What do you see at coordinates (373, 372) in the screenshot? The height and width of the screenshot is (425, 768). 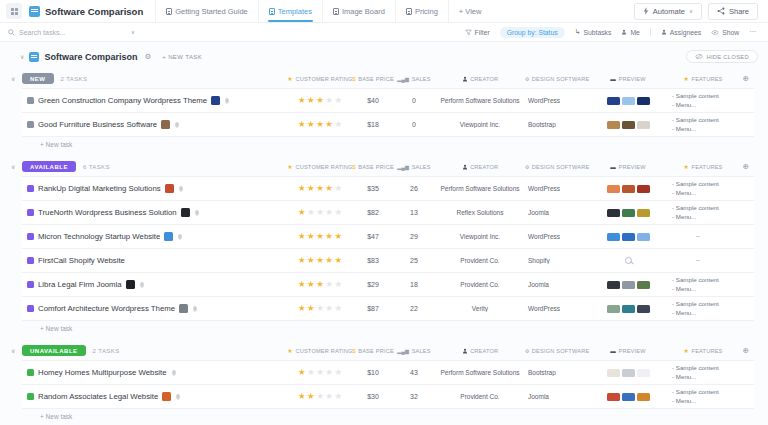 I see `base-price-value: $10` at bounding box center [373, 372].